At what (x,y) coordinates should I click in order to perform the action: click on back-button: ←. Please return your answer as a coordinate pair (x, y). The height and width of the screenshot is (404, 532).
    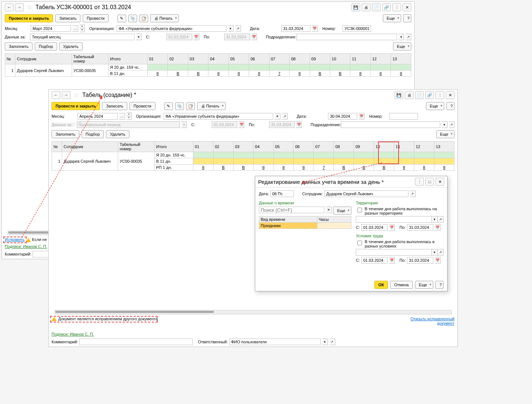
    Looking at the image, I should click on (56, 95).